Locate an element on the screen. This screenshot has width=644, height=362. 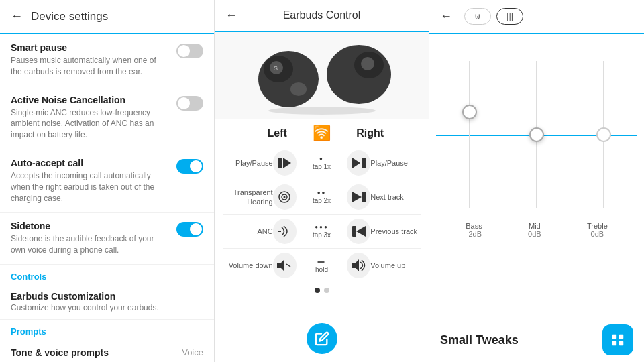
mid-track is located at coordinates (537, 135).